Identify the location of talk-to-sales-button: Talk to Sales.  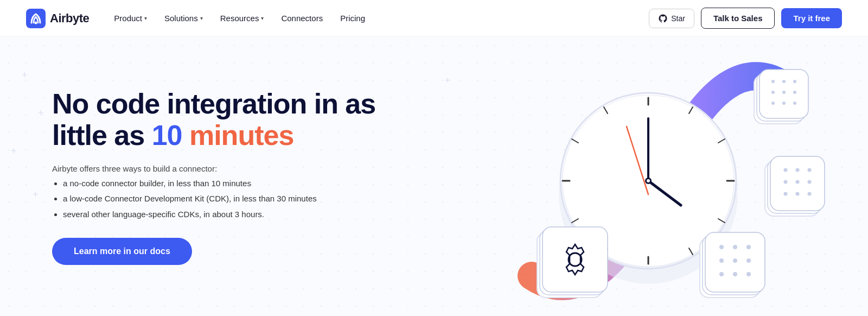
(738, 18).